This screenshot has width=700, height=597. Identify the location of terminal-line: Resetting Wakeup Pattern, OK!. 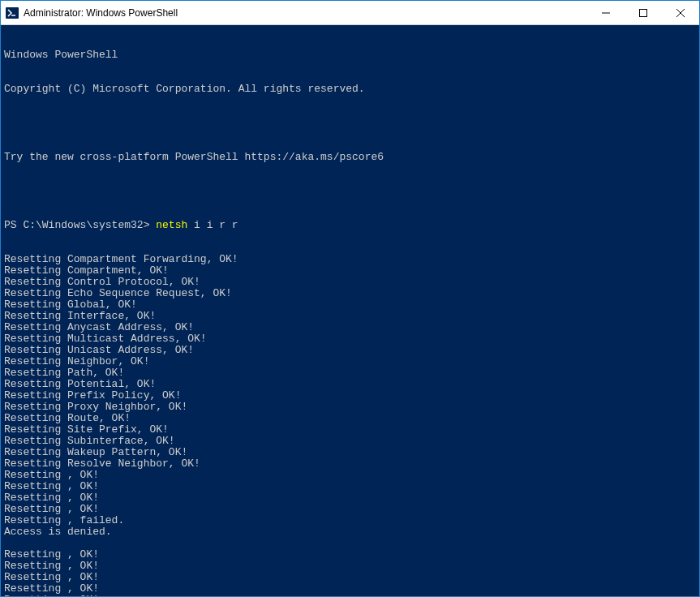
(352, 453).